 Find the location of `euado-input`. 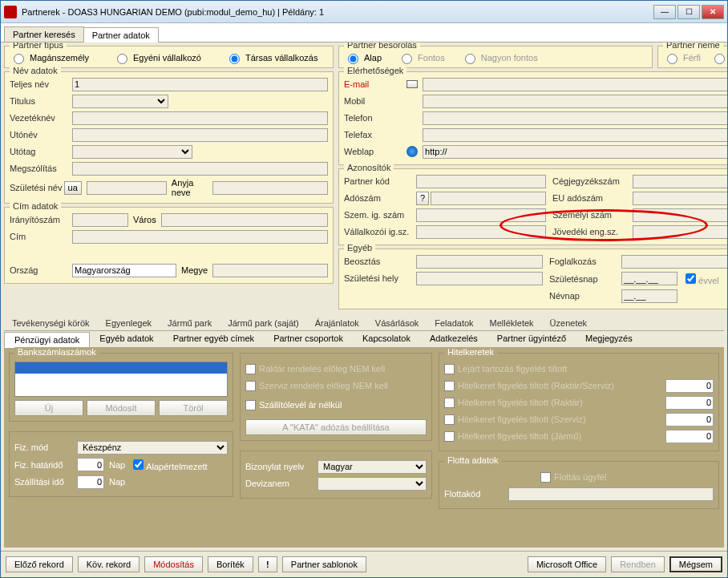

euado-input is located at coordinates (680, 199).